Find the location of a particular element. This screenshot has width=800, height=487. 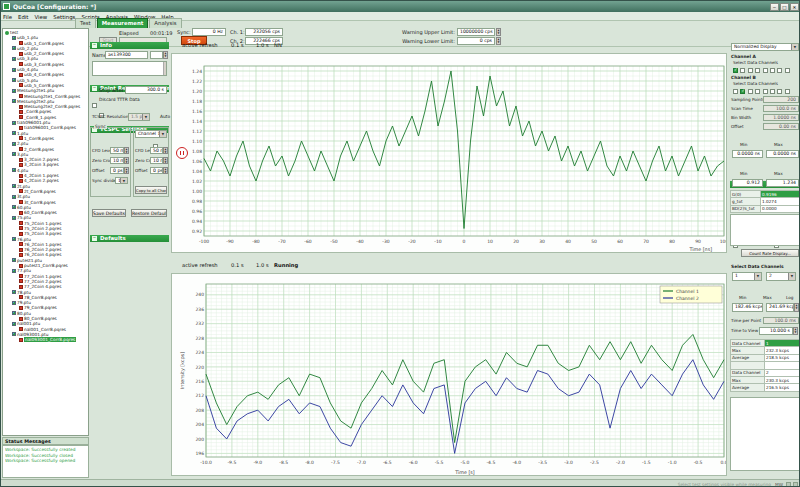

input-b-channel-2-checkbox is located at coordinates (742, 92).